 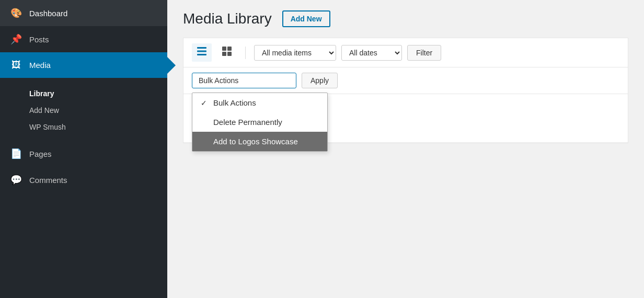 What do you see at coordinates (244, 81) in the screenshot?
I see `bulk-actions-wrapper: Bulk Actions Delete Permanently Add to L…` at bounding box center [244, 81].